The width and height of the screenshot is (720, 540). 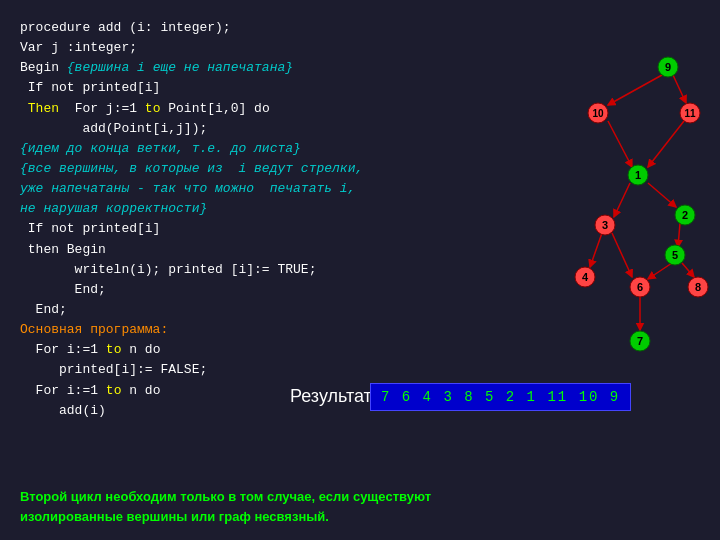 What do you see at coordinates (685, 215) in the screenshot?
I see `svg-text: 2` at bounding box center [685, 215].